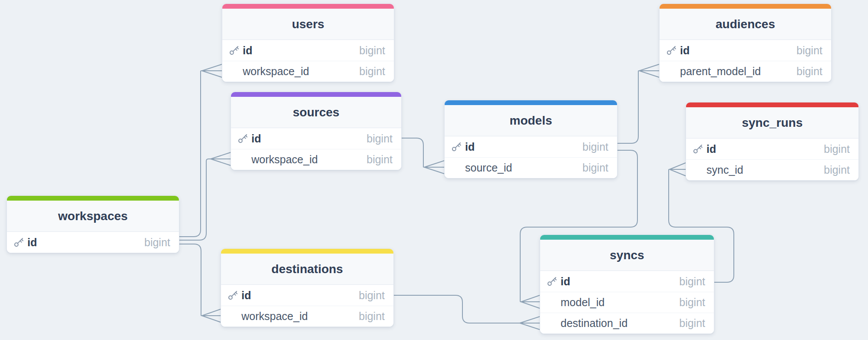 The width and height of the screenshot is (868, 340). Describe the element at coordinates (308, 24) in the screenshot. I see `table-title: users` at that location.